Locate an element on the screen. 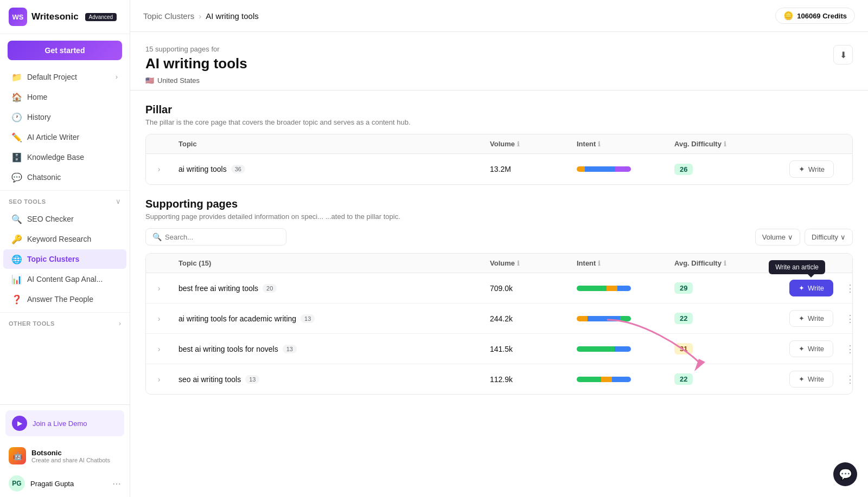 The width and height of the screenshot is (868, 497). row-difficulty: 29 is located at coordinates (722, 288).